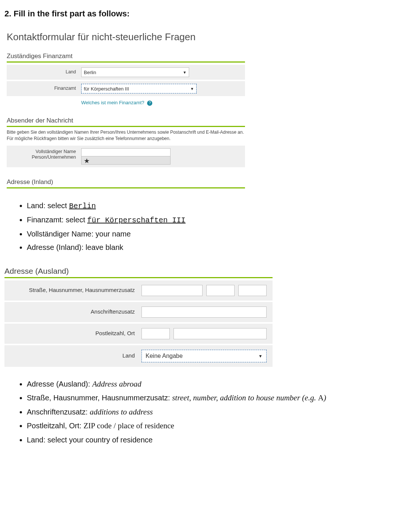  I want to click on fullname-required-indicator: ★, so click(126, 161).